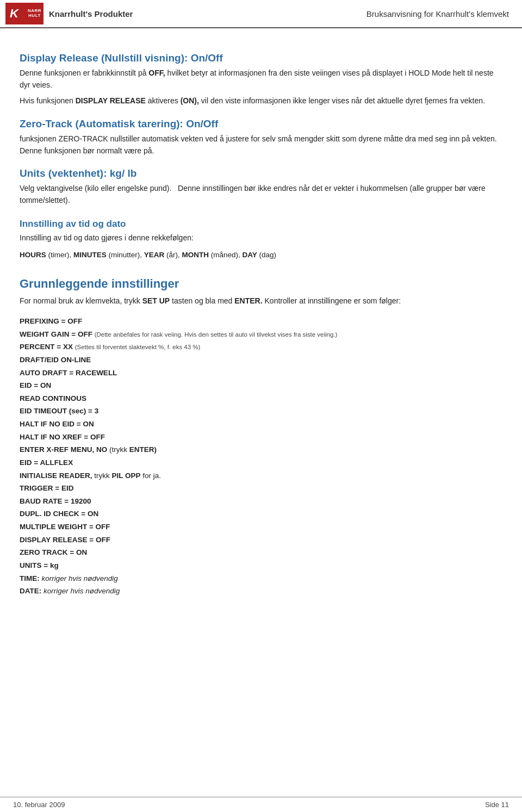 The image size is (522, 812). What do you see at coordinates (261, 450) in the screenshot?
I see `setting-enter-xref: ENTER X-REF MENU, NO (trykk ENTER)` at bounding box center [261, 450].